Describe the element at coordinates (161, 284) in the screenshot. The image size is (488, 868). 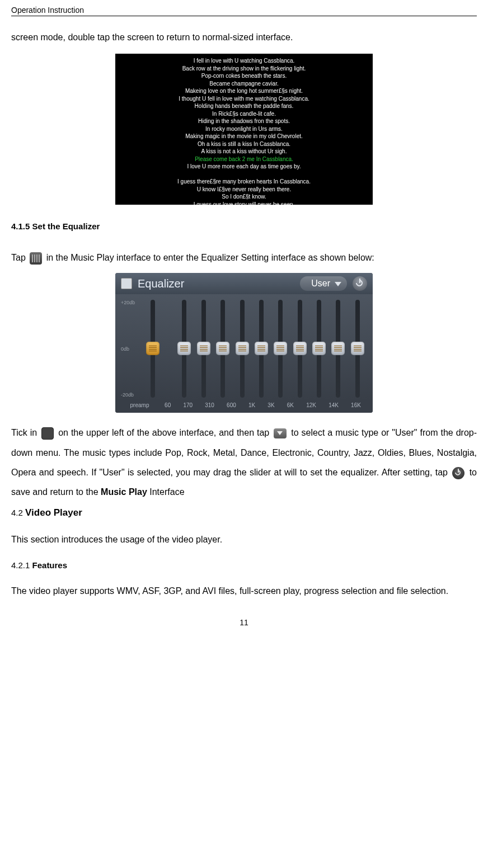
I see `equalizer-title: Equalizer` at that location.